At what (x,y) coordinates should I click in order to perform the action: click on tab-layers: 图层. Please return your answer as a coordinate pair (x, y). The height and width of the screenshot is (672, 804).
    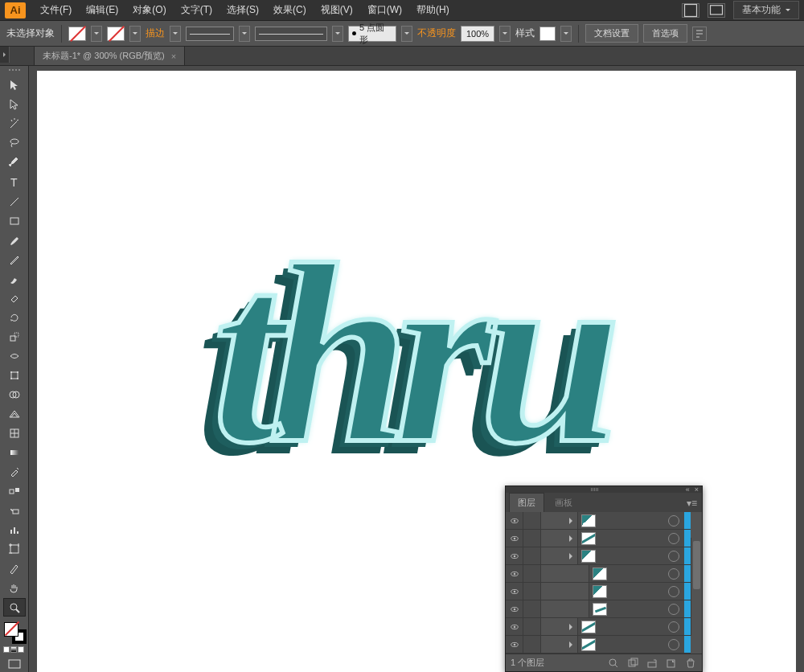
    Looking at the image, I should click on (527, 502).